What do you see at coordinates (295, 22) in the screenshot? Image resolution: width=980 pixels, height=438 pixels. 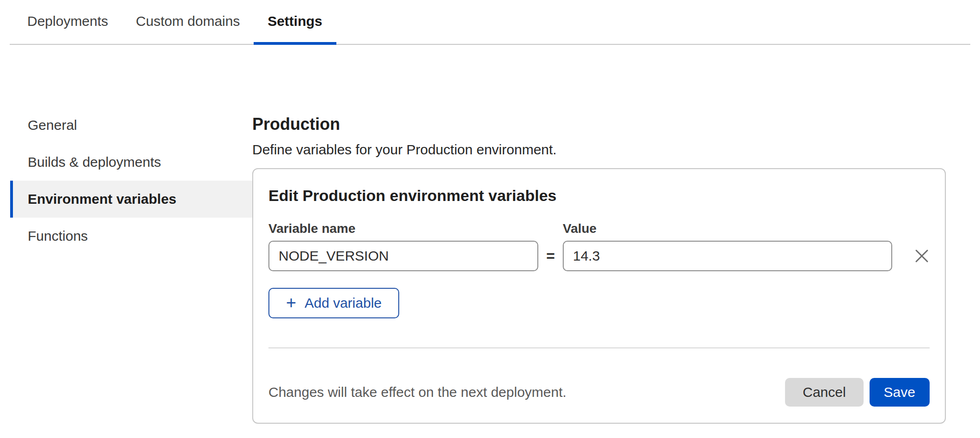 I see `tab-settings: Settings` at bounding box center [295, 22].